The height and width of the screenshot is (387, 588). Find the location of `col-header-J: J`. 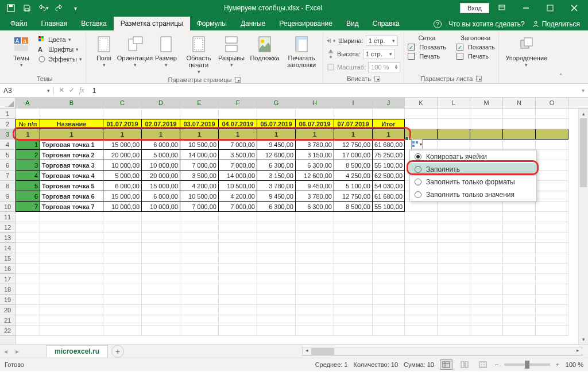

col-header-J: J is located at coordinates (389, 103).